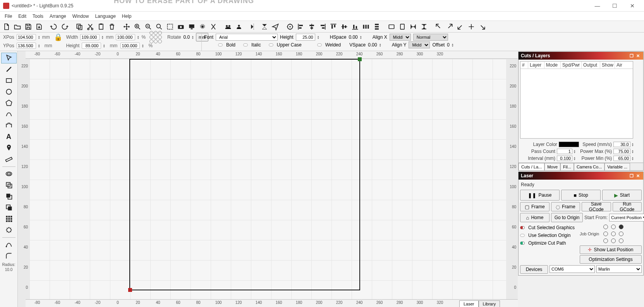 The width and height of the screenshot is (644, 307). Describe the element at coordinates (9, 174) in the screenshot. I see `offset-tool` at that location.